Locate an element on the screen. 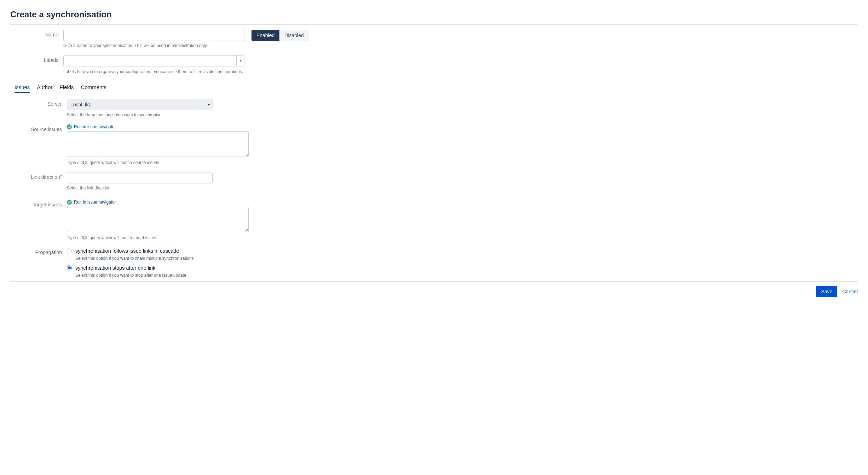 Image resolution: width=868 pixels, height=475 pixels. radio-checked-icon is located at coordinates (69, 268).